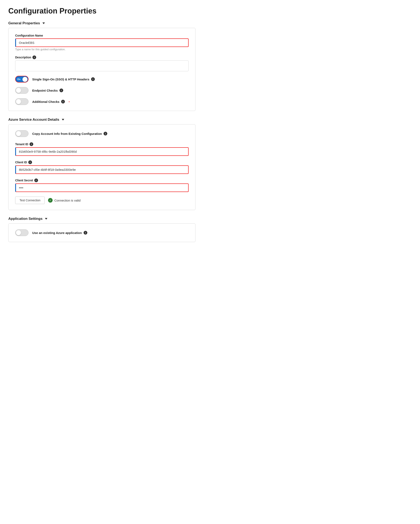  I want to click on config-name-label: Configuration Name, so click(102, 35).